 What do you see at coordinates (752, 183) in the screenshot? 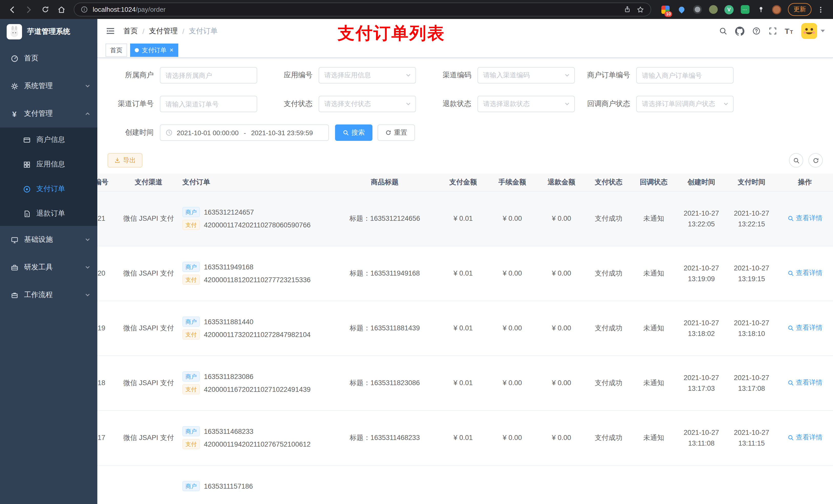
I see `col-pay-time: 支付时间` at bounding box center [752, 183].